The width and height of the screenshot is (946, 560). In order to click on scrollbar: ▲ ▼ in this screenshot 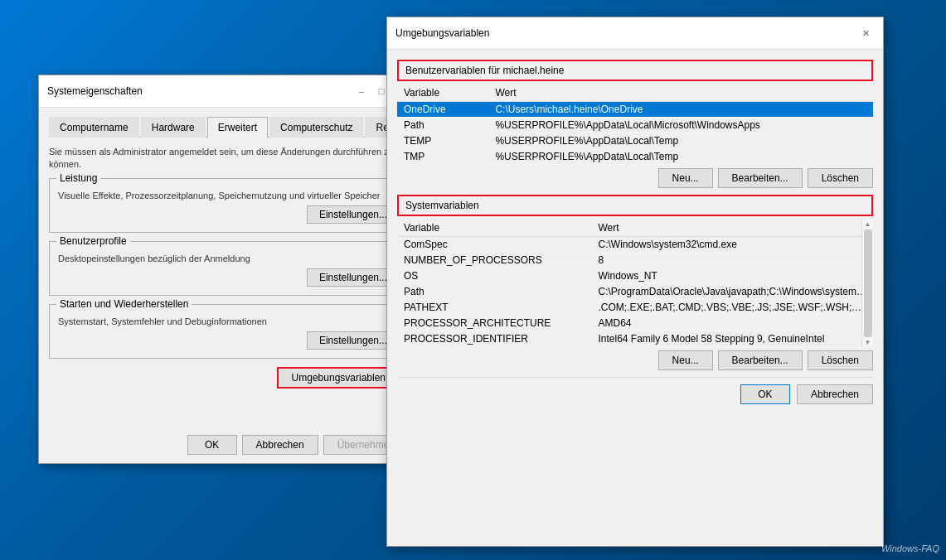, I will do `click(867, 283)`.